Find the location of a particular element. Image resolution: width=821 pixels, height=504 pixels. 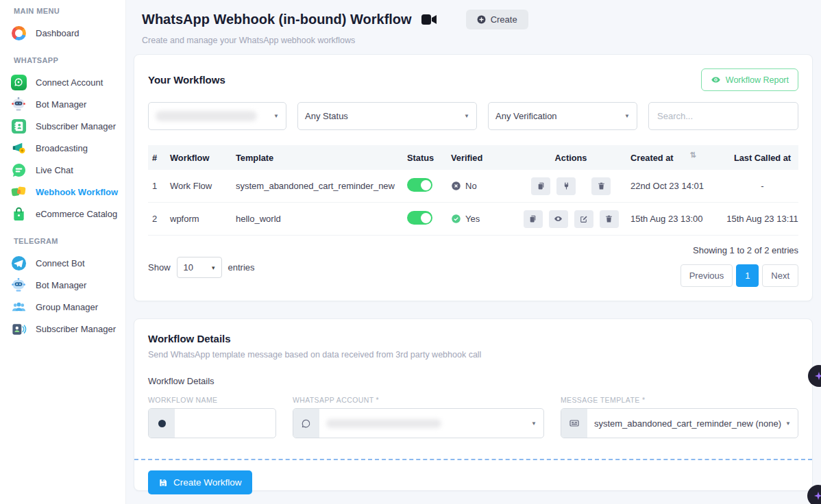

details-section-label: Workflow Details is located at coordinates (473, 381).